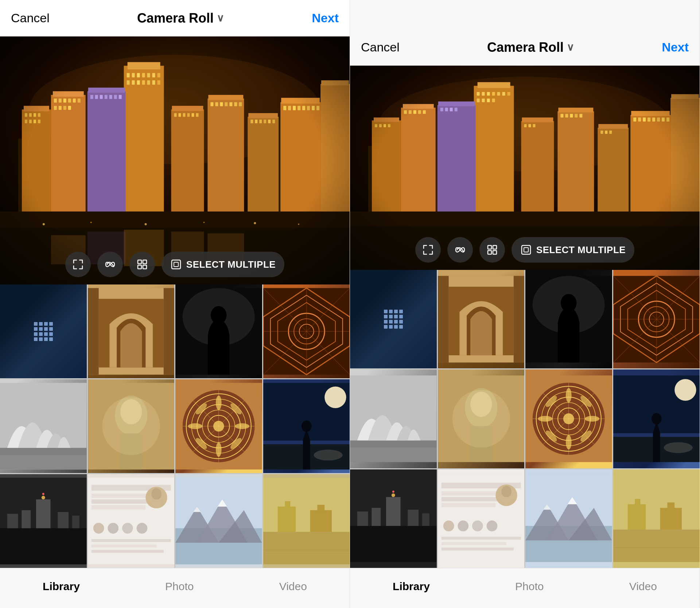 Image resolution: width=700 pixels, height=608 pixels. I want to click on right-tab-library: Library, so click(411, 586).